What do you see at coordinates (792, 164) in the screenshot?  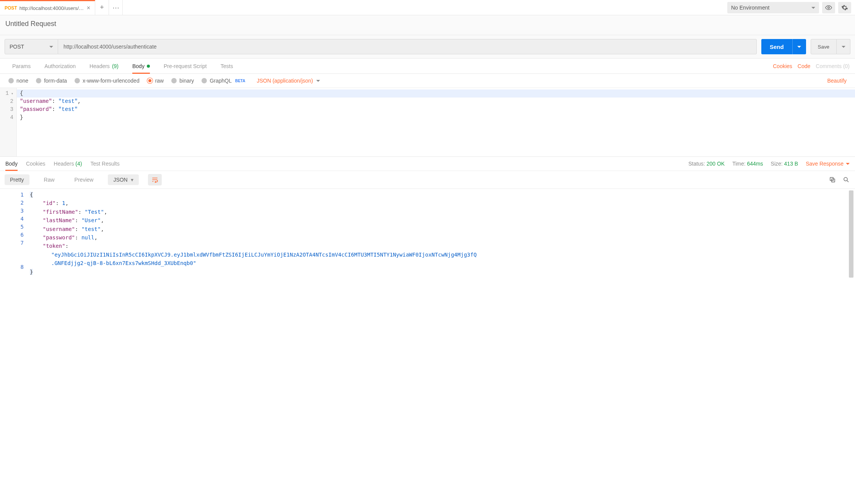 I see `size-value: 413 B` at bounding box center [792, 164].